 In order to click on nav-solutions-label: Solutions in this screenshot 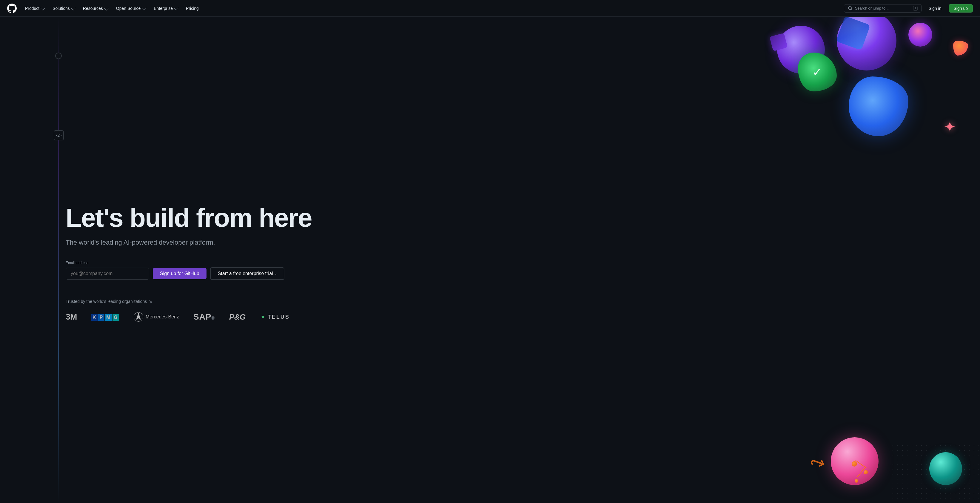, I will do `click(61, 8)`.